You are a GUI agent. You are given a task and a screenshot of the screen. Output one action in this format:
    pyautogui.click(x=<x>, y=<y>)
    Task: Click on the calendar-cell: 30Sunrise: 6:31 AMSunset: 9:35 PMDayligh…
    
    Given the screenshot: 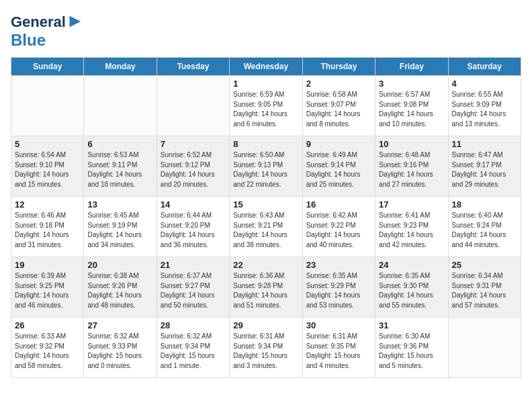 What is the action you would take?
    pyautogui.click(x=339, y=348)
    